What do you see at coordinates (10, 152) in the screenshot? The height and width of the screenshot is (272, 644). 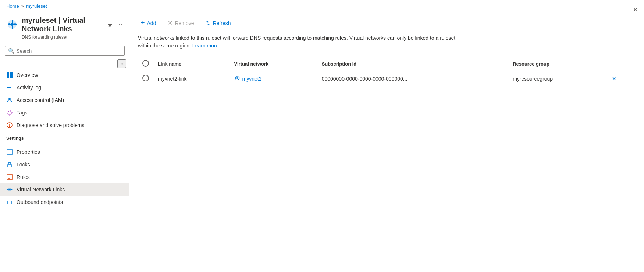 I see `properties-icon` at bounding box center [10, 152].